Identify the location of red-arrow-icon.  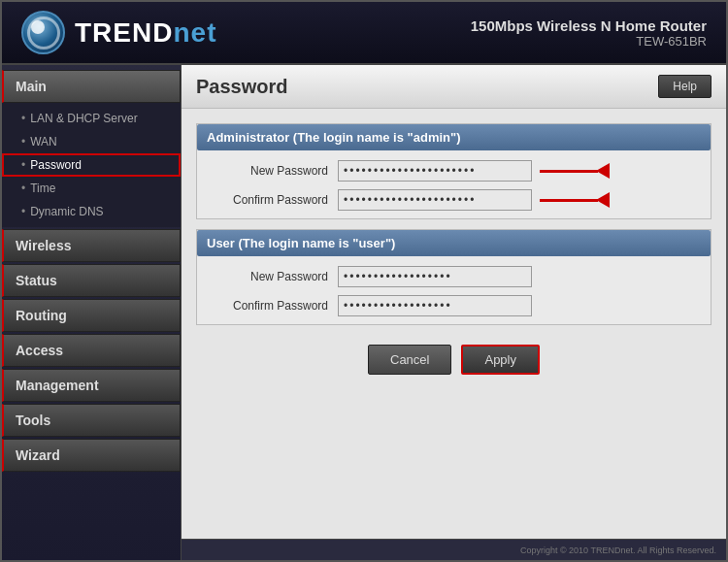
(575, 171).